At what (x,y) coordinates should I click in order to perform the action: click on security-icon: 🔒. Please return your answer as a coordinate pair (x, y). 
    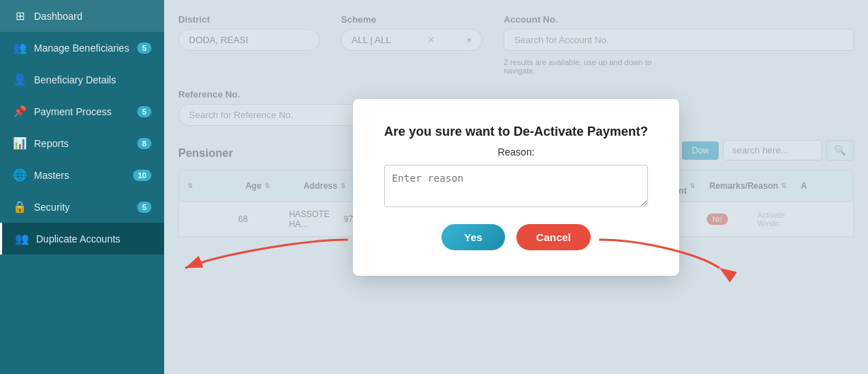
    Looking at the image, I should click on (20, 206).